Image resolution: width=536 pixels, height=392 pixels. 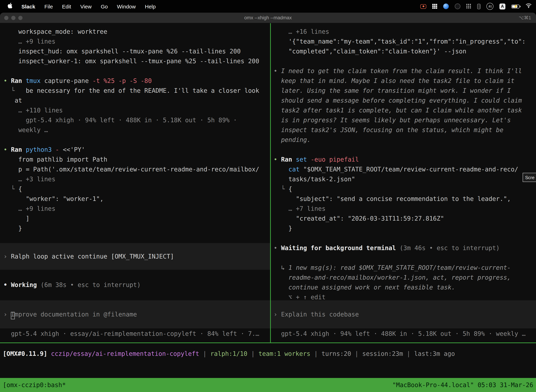 I want to click on code-line: p = Path('.omx/state/team/review-current…, so click(x=137, y=169).